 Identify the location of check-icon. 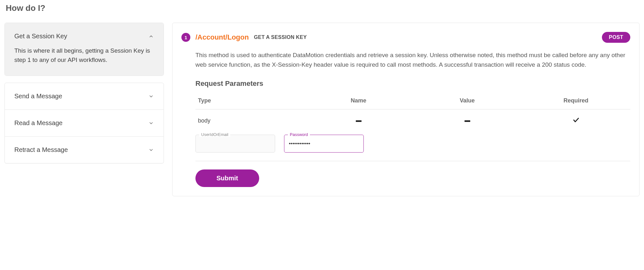
(576, 120).